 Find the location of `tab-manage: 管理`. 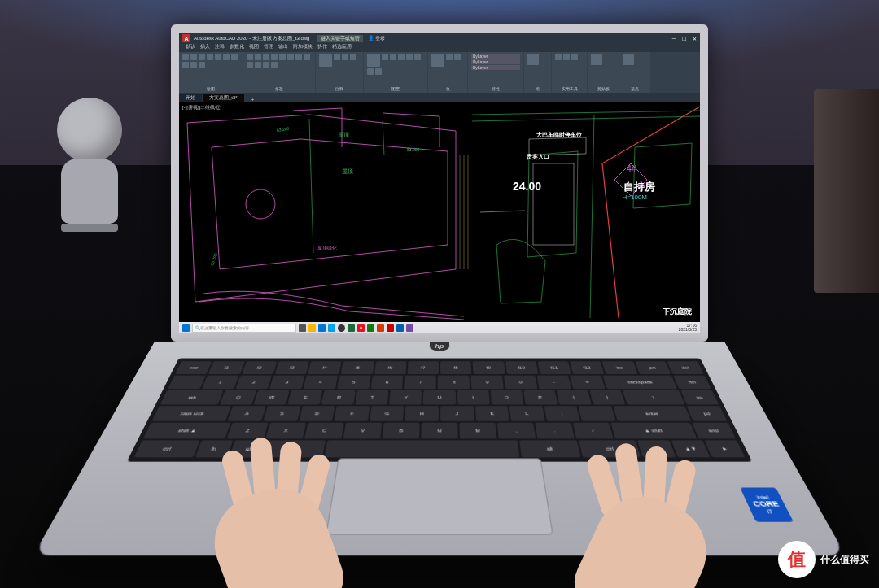

tab-manage: 管理 is located at coordinates (269, 48).